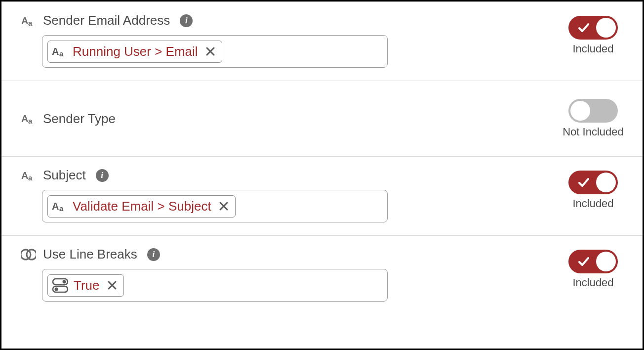 The height and width of the screenshot is (350, 644). What do you see at coordinates (593, 132) in the screenshot?
I see `toggle-caption: Not Included` at bounding box center [593, 132].